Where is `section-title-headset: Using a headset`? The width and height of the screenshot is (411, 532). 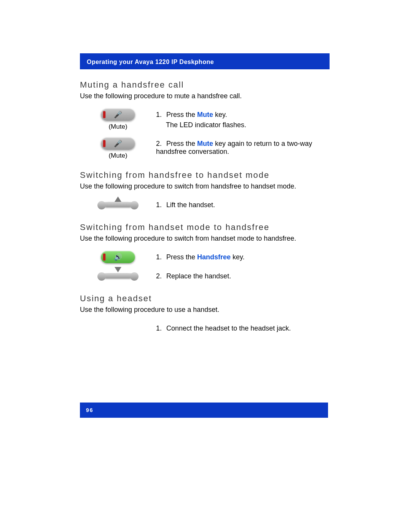
section-title-headset: Using a headset is located at coordinates (209, 299).